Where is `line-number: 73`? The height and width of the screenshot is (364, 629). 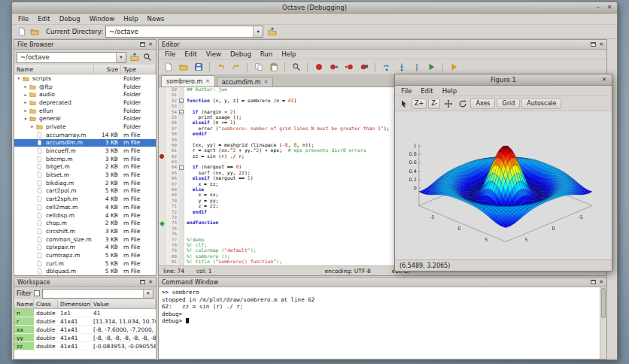
line-number: 73 is located at coordinates (172, 218).